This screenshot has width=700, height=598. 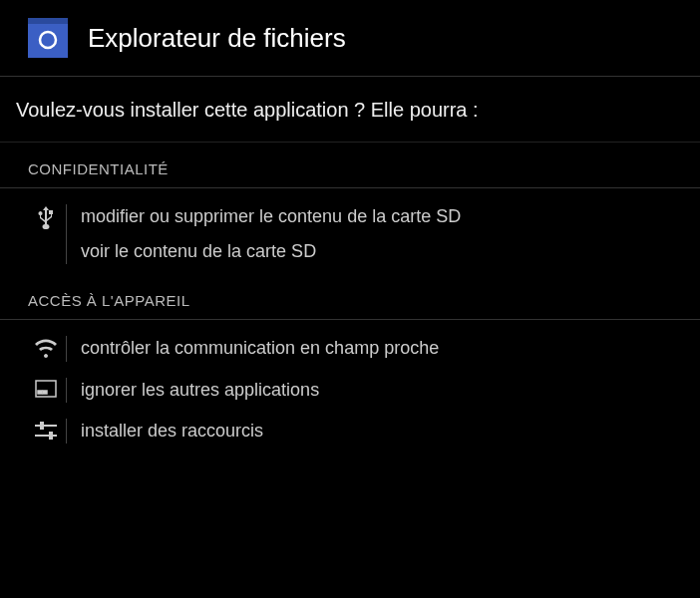 What do you see at coordinates (377, 234) in the screenshot?
I see `permission-text: modifier ou supprimer le contenu de la c…` at bounding box center [377, 234].